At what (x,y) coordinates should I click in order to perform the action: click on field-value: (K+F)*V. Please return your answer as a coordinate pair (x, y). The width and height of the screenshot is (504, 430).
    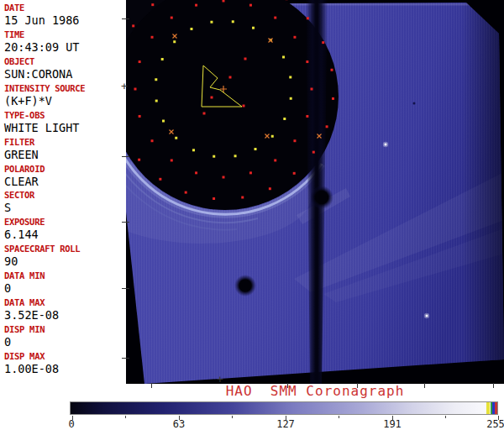
    Looking at the image, I should click on (66, 101).